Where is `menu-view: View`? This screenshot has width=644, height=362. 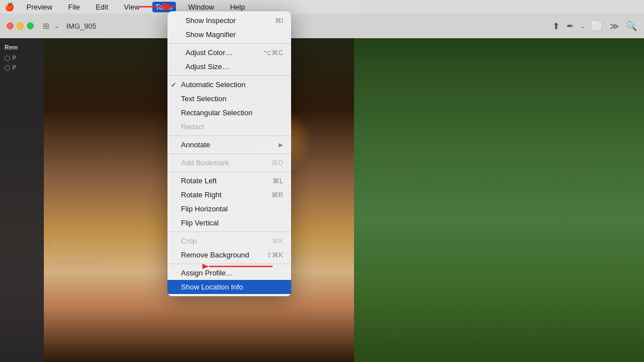 menu-view: View is located at coordinates (132, 7).